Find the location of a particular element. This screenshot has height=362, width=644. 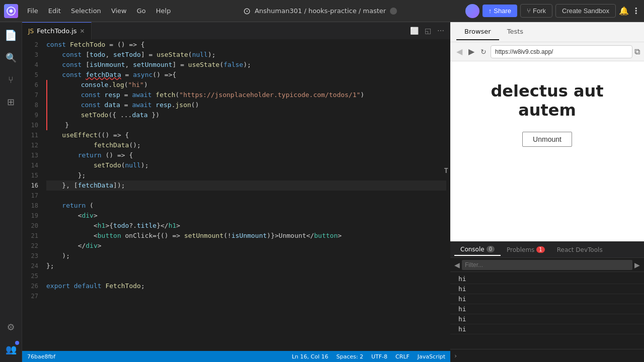

console-filter-input is located at coordinates (547, 265).